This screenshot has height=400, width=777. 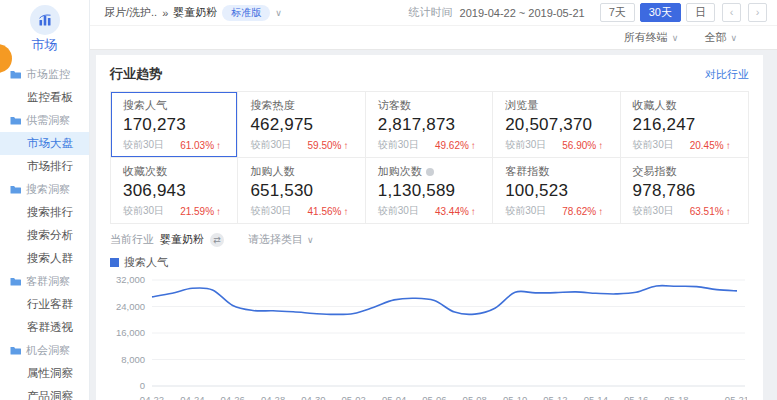 I want to click on compare-industry-link: 对比行业, so click(x=727, y=74).